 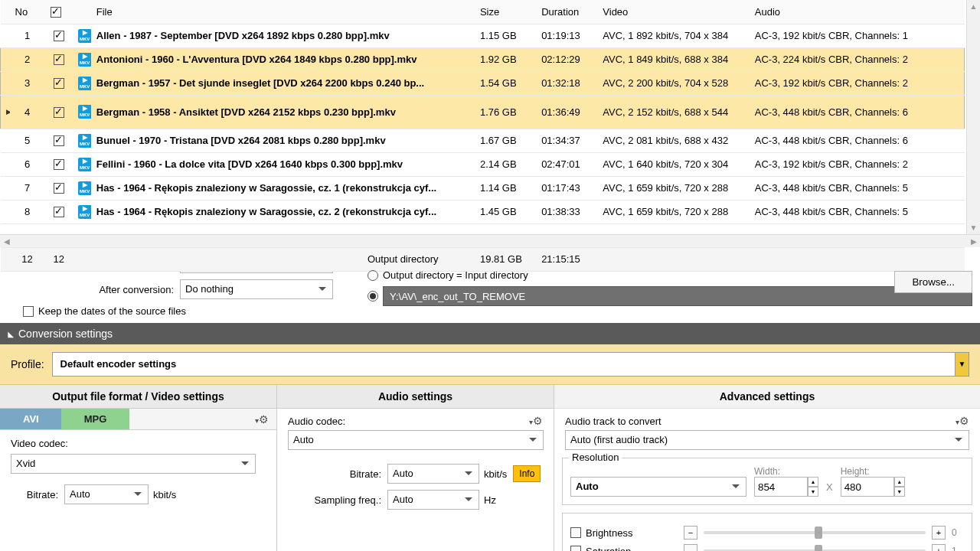 I want to click on brightness-checkbox, so click(x=576, y=533).